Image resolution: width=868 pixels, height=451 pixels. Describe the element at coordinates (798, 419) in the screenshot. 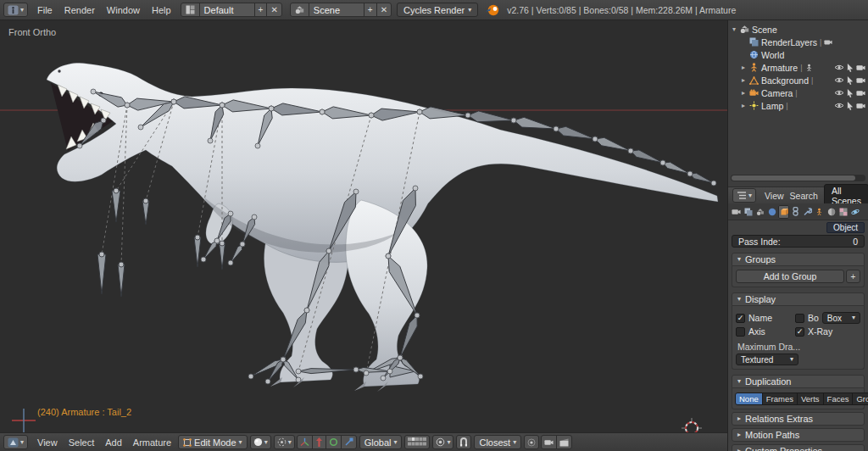

I see `panel-header-relations-extras: ▸ Relations Extras` at that location.